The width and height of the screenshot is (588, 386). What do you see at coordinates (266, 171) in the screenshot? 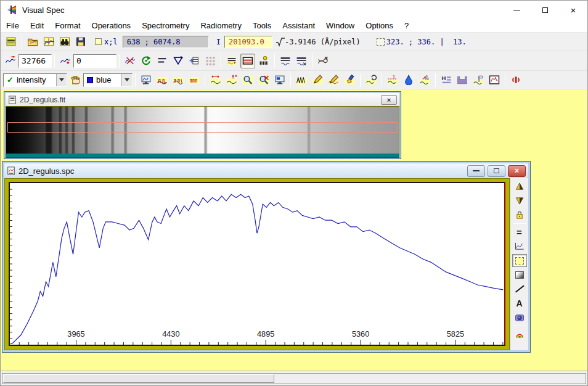
I see `spc-window-titlebar: 2D_regulus.spc ×` at bounding box center [266, 171].